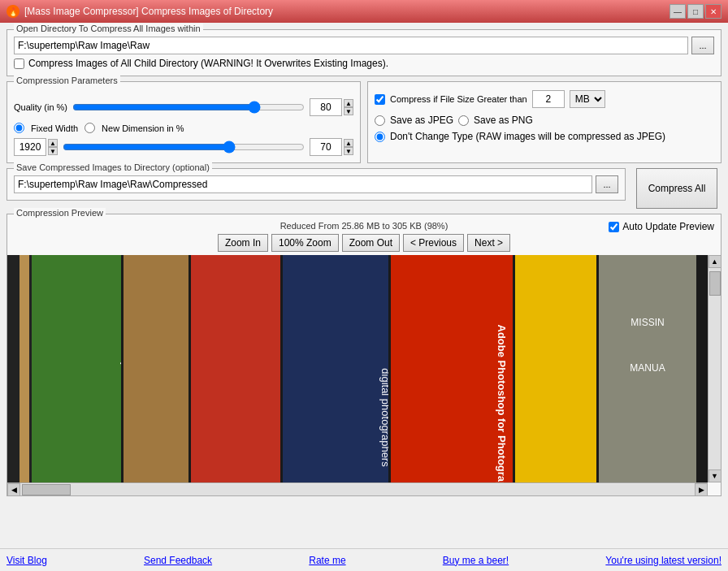  What do you see at coordinates (208, 63) in the screenshot?
I see `child-directory-label: Compress Images of All Child Directory (…` at bounding box center [208, 63].